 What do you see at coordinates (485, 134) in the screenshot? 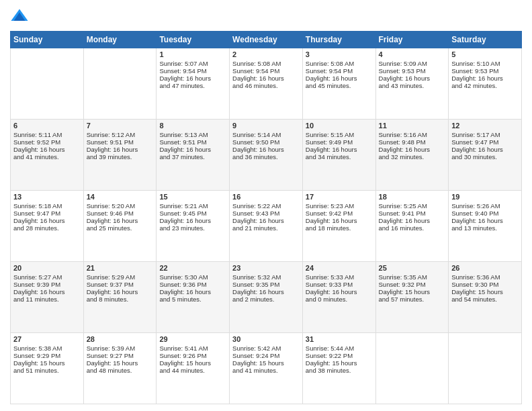
I see `cell-line: Sunrise: 5:17 AM` at bounding box center [485, 134].